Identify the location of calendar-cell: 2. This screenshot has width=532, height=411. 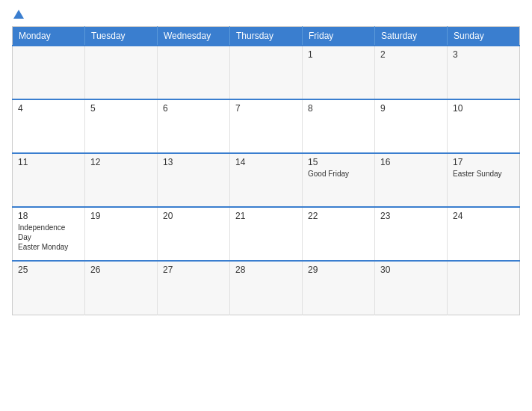
(411, 72).